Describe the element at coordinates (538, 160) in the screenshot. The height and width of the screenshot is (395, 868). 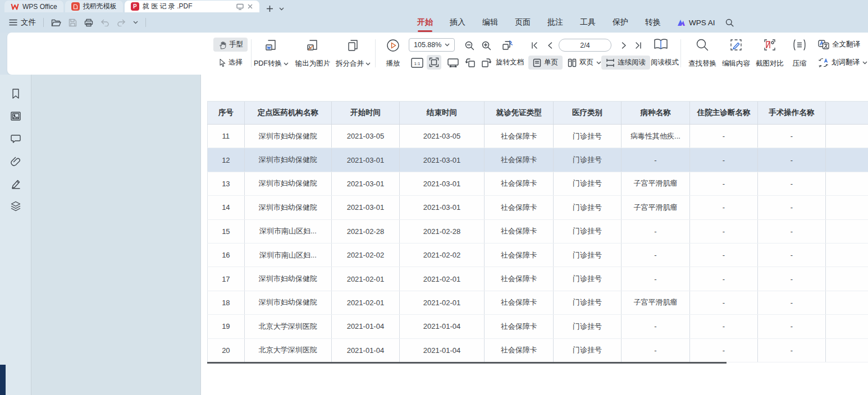
I see `table-row: 12深圳市妇幼保健院2021-03-012021-03-01社会保障卡门诊挂号-…` at that location.